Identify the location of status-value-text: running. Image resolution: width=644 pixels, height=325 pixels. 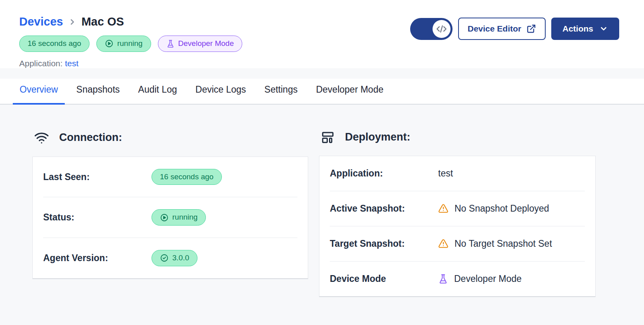
(185, 217).